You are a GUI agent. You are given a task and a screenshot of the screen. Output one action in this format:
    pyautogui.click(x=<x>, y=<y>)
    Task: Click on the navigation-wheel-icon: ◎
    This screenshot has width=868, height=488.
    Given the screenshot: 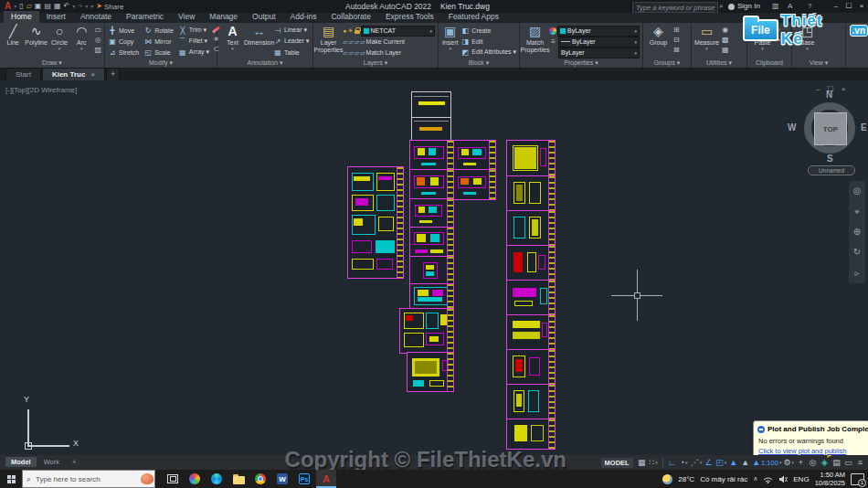 What is the action you would take?
    pyautogui.click(x=857, y=191)
    